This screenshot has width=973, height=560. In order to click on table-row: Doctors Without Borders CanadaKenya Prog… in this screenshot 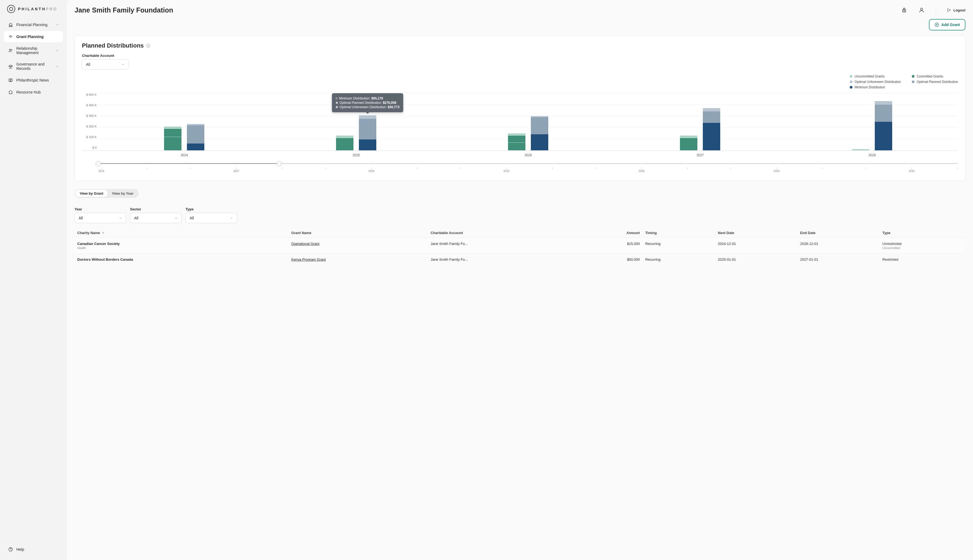, I will do `click(520, 260)`.